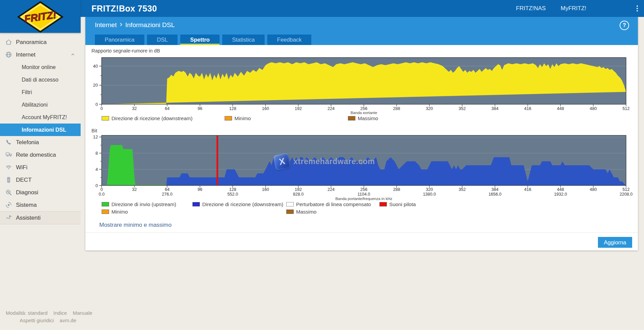  What do you see at coordinates (96, 66) in the screenshot?
I see `svg-text: 40` at bounding box center [96, 66].